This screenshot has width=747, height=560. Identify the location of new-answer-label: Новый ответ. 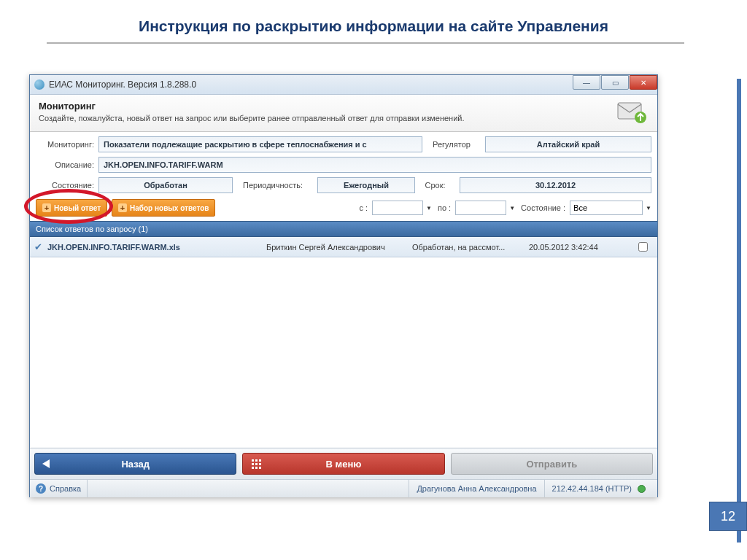
(77, 209).